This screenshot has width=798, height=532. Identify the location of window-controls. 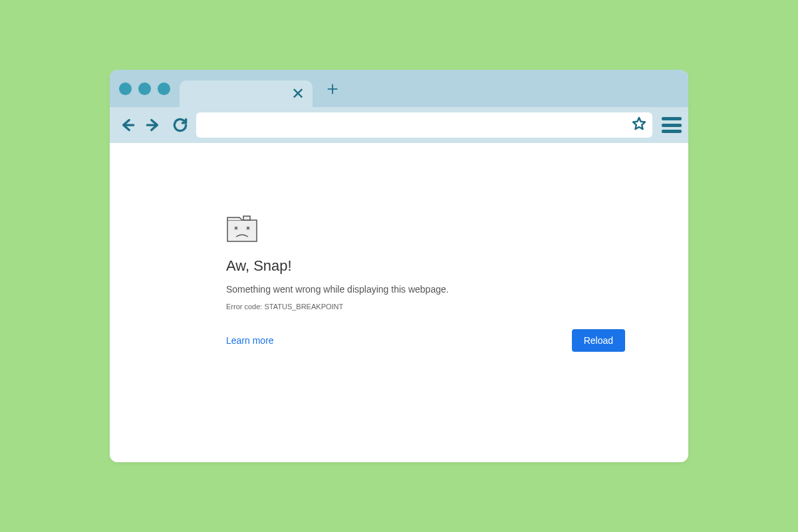
(145, 89).